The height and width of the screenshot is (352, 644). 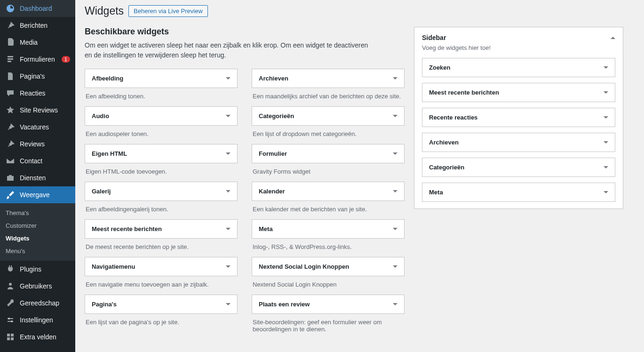 What do you see at coordinates (328, 171) in the screenshot?
I see `widget-description: Gravity Forms widget` at bounding box center [328, 171].